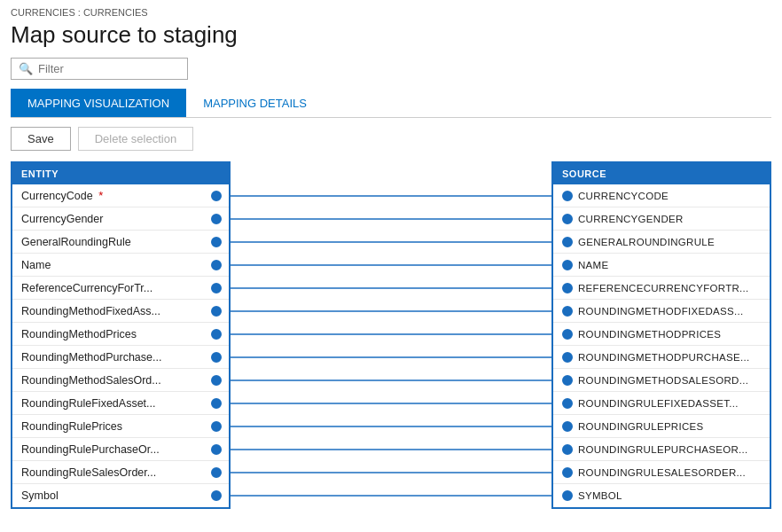 This screenshot has height=532, width=782. I want to click on toolbar: Save Delete selection, so click(391, 138).